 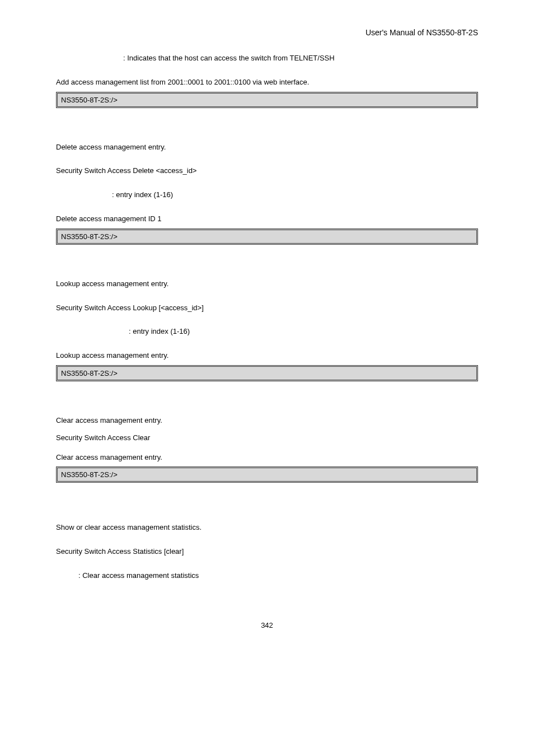 What do you see at coordinates (267, 373) in the screenshot?
I see `lookup-command-box: NS3550-8T-2S:/>` at bounding box center [267, 373].